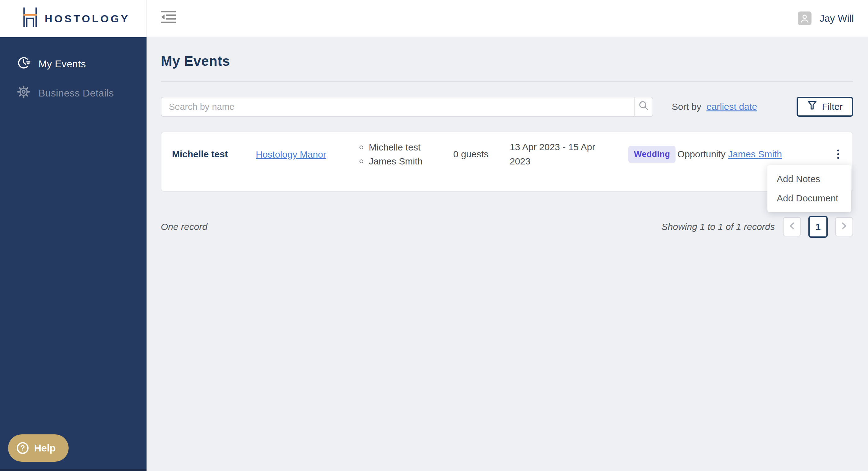 Image resolution: width=868 pixels, height=471 pixels. I want to click on pagination: Showing 1 to 1 of 1 records 1, so click(757, 227).